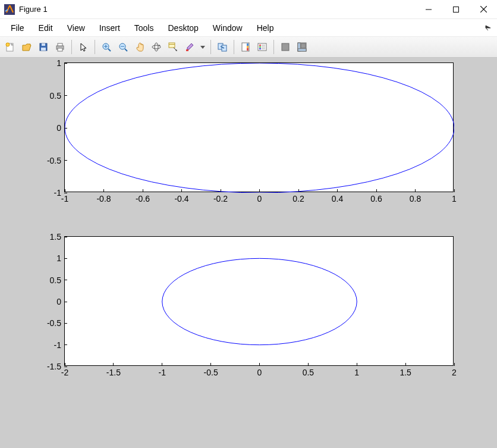  Describe the element at coordinates (106, 47) in the screenshot. I see `zoom-in-button` at that location.